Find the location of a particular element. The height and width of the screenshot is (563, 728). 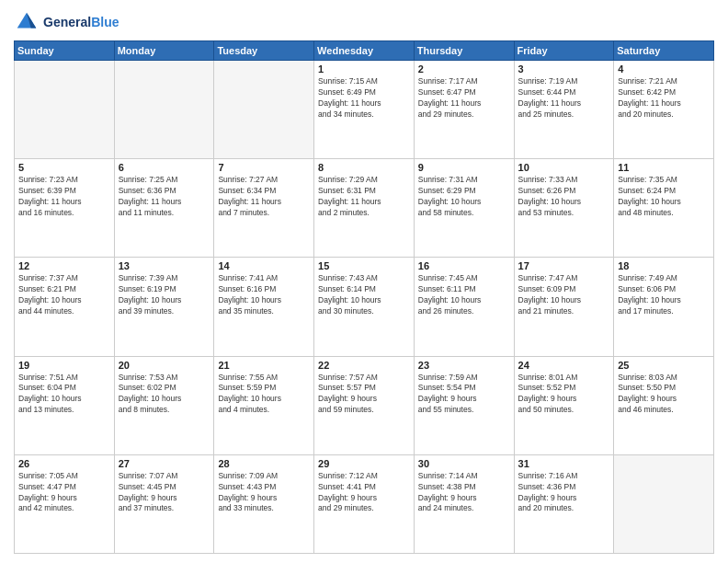

day-info: Sunrise: 7:14 AM Sunset: 4:38 PM Dayligh… is located at coordinates (464, 493).